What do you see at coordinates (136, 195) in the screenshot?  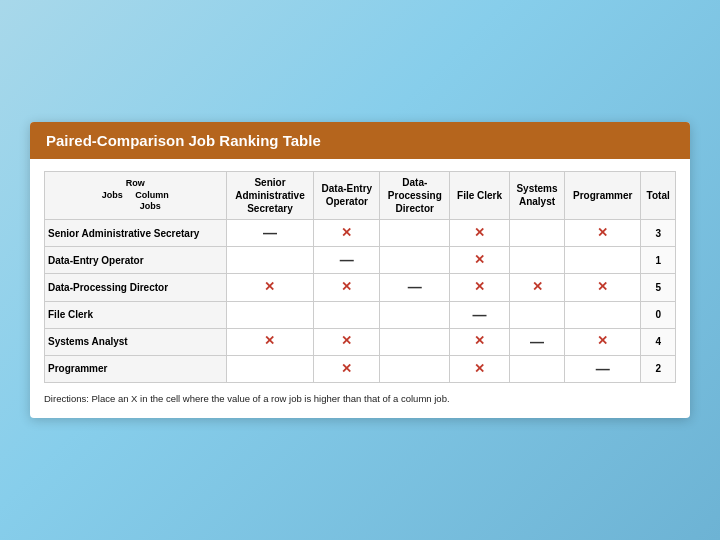 I see `corner-cell: RowJobs Column Jobs` at bounding box center [136, 195].